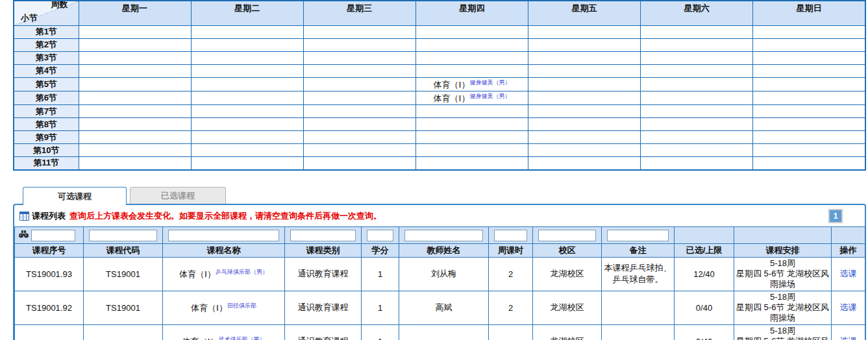 The height and width of the screenshot is (340, 868). Describe the element at coordinates (380, 332) in the screenshot. I see `cell-credits: 1` at that location.